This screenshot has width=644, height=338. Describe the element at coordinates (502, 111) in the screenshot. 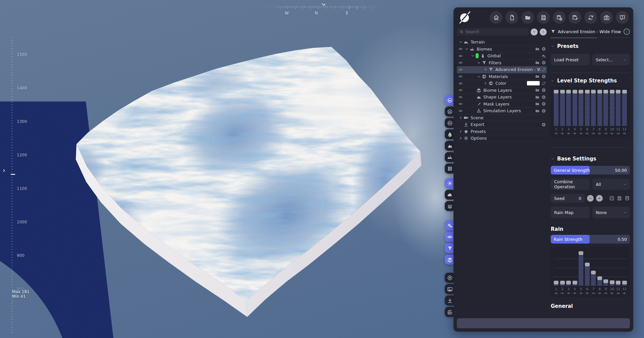

I see `tree-item-simulation-layers: Simulation Layers` at that location.